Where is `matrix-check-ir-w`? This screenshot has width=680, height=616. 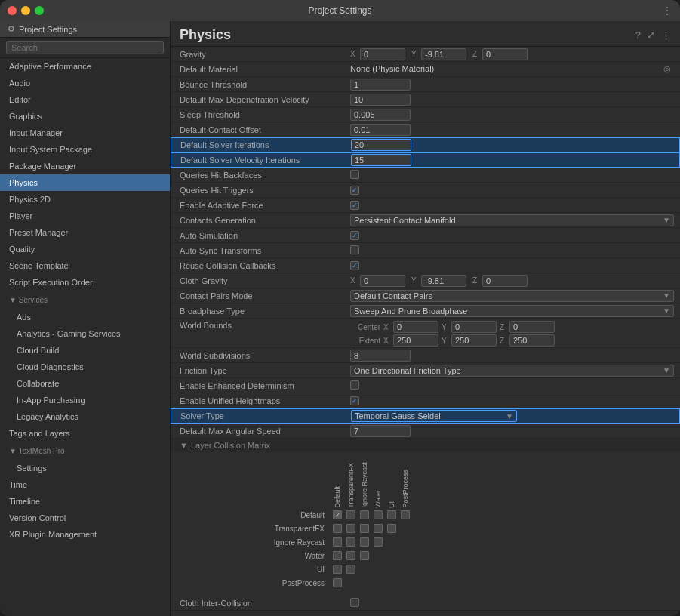
matrix-check-ir-w is located at coordinates (378, 542).